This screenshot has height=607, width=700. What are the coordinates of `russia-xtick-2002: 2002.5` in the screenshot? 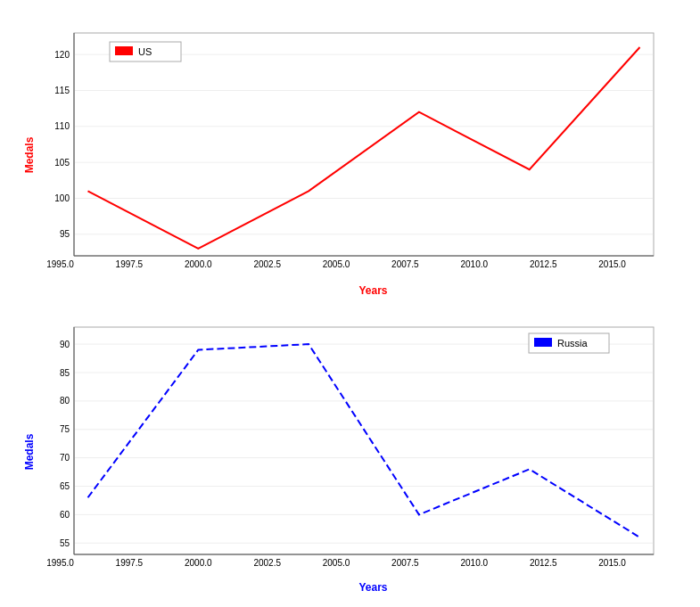 It's located at (268, 563).